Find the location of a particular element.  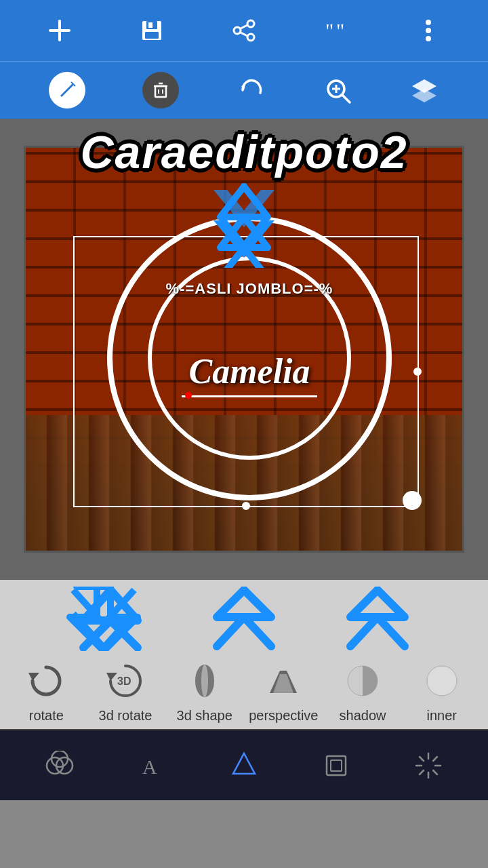

3d-rotate-icon: 3D is located at coordinates (125, 681).